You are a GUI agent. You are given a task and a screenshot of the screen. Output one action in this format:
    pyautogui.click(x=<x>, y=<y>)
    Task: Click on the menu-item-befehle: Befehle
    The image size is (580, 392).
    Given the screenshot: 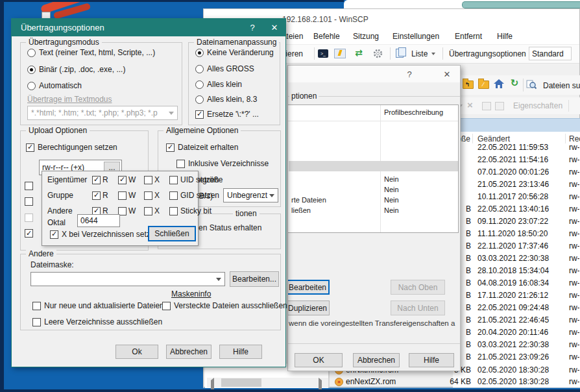 What is the action you would take?
    pyautogui.click(x=327, y=36)
    